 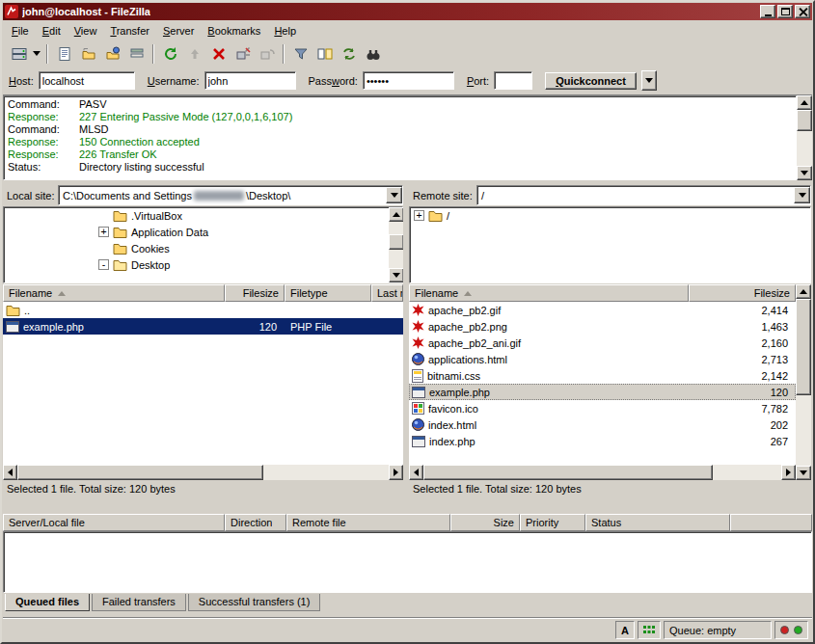 What do you see at coordinates (52, 31) in the screenshot?
I see `menu-edit: Edit` at bounding box center [52, 31].